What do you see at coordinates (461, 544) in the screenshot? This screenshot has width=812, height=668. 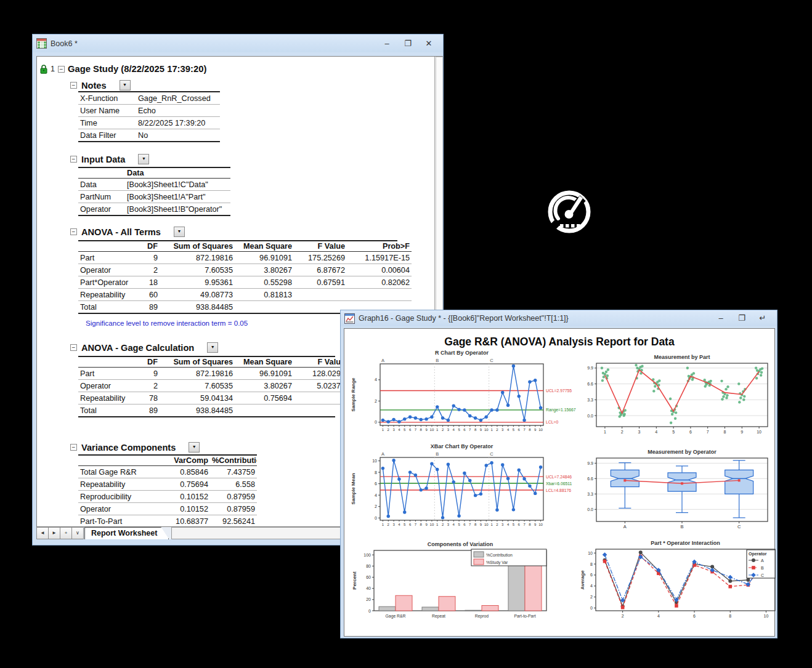 I see `svg-text: Components of Variation` at bounding box center [461, 544].